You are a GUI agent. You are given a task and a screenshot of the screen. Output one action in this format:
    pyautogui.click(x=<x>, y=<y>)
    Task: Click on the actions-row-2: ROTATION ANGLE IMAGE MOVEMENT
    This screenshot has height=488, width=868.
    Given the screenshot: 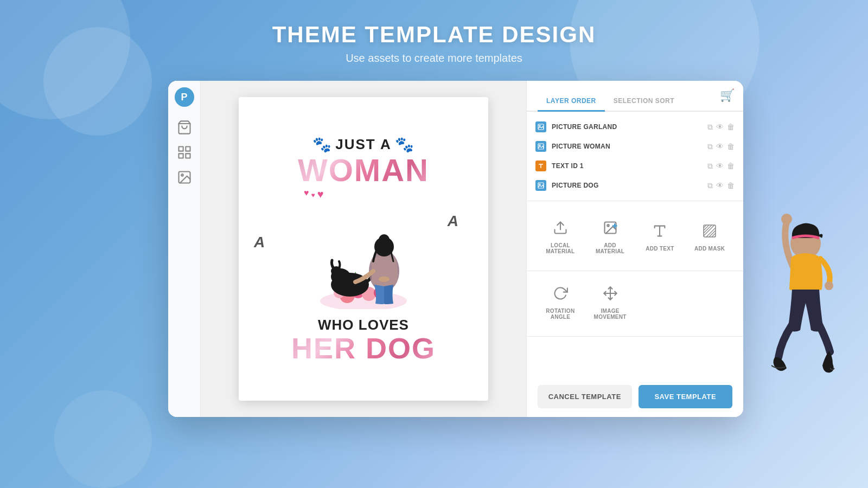 What is the action you would take?
    pyautogui.click(x=635, y=304)
    